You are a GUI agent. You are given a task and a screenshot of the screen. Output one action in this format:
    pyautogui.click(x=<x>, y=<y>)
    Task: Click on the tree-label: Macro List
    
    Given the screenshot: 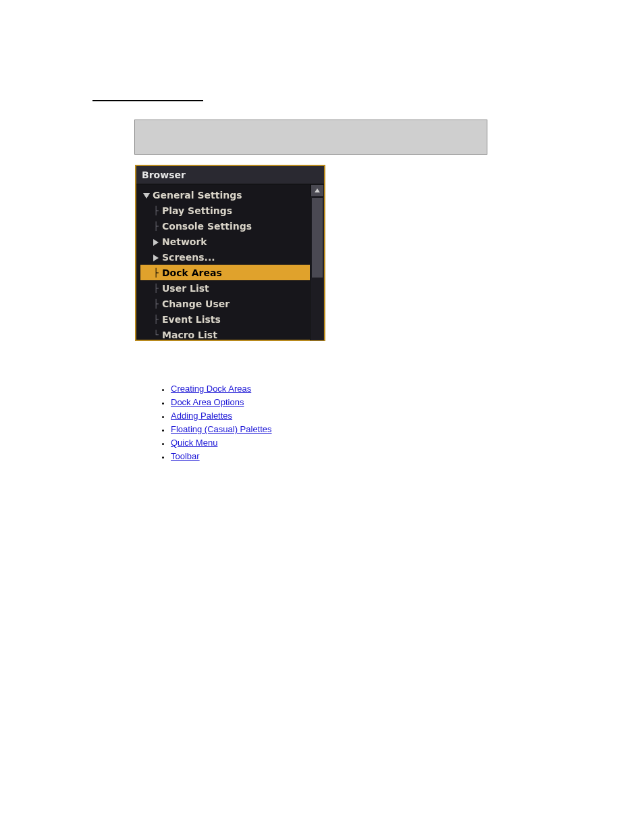 What is the action you would take?
    pyautogui.click(x=189, y=335)
    